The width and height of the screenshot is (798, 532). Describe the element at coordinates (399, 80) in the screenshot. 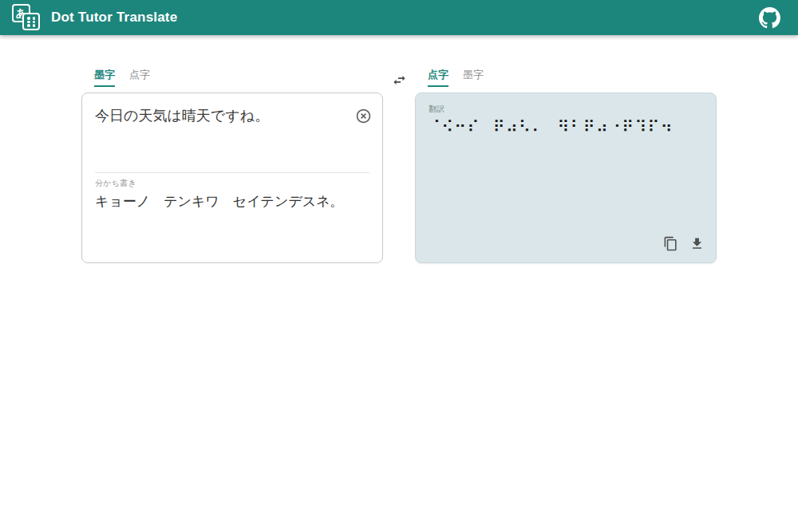

I see `swap-arrows-icon` at that location.